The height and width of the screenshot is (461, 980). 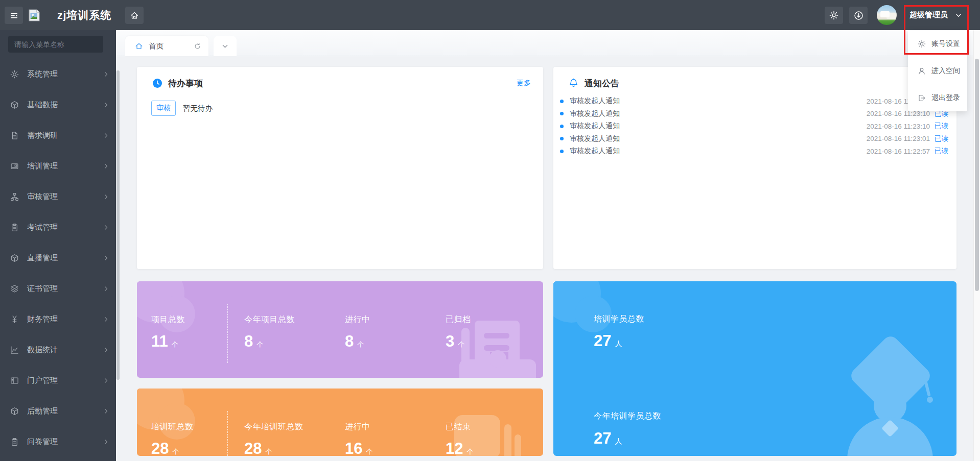 I want to click on page-scrollbar-track, so click(x=977, y=246).